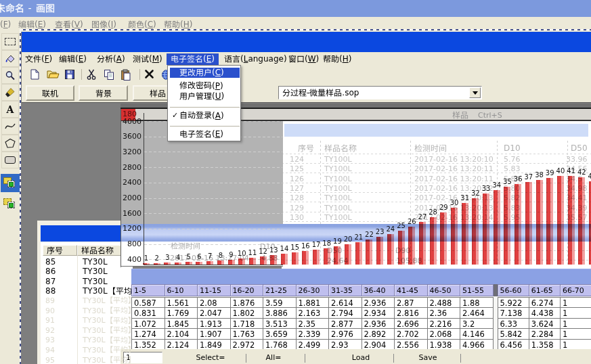 This screenshot has width=591, height=364. I want to click on bottom-table-cell: 2.464, so click(477, 313).